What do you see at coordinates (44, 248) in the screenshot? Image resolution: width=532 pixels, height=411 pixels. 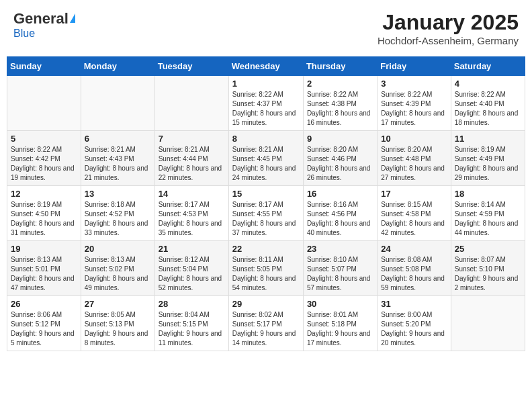 I see `day-number: 19` at bounding box center [44, 248].